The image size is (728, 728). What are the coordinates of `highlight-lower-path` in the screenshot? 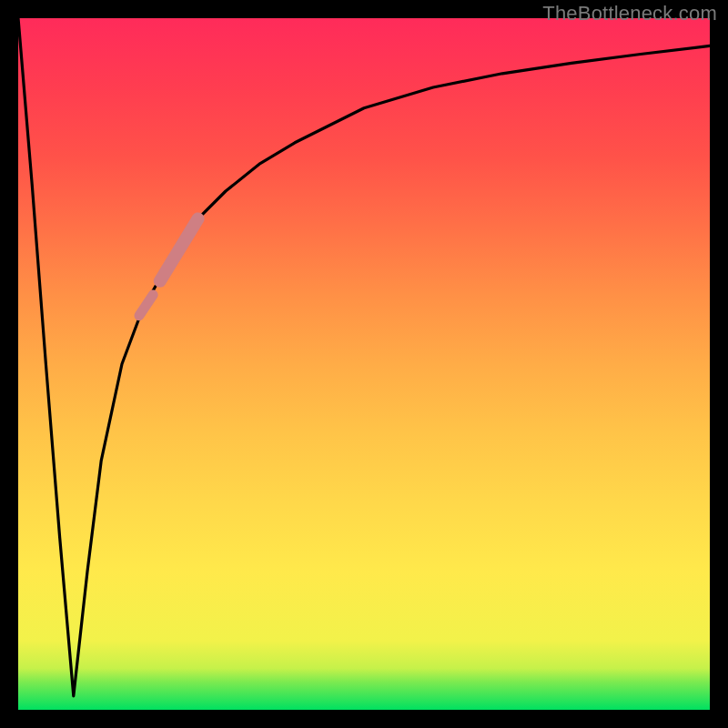 It's located at (146, 306).